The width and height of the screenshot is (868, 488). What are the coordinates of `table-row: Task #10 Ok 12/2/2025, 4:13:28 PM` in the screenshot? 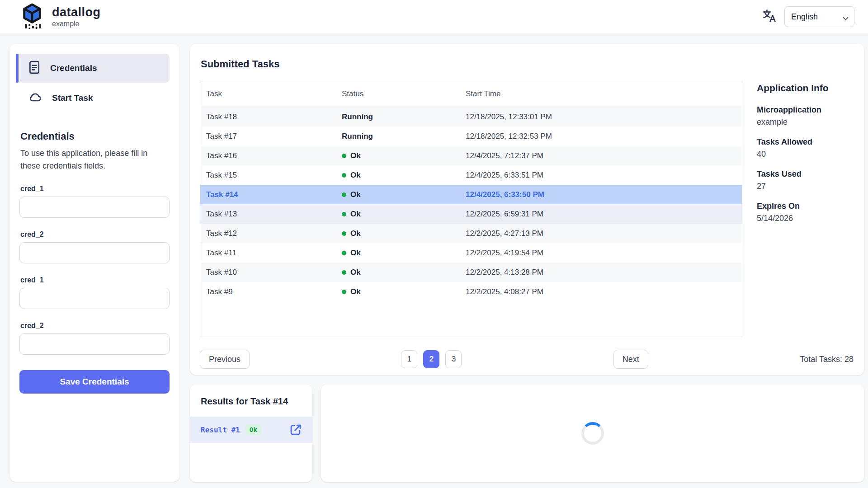 It's located at (471, 272).